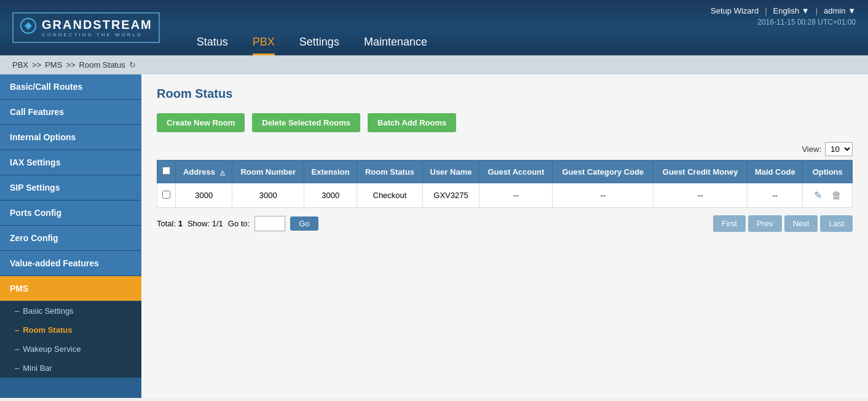  What do you see at coordinates (213, 46) in the screenshot?
I see `nav-status: Status` at bounding box center [213, 46].